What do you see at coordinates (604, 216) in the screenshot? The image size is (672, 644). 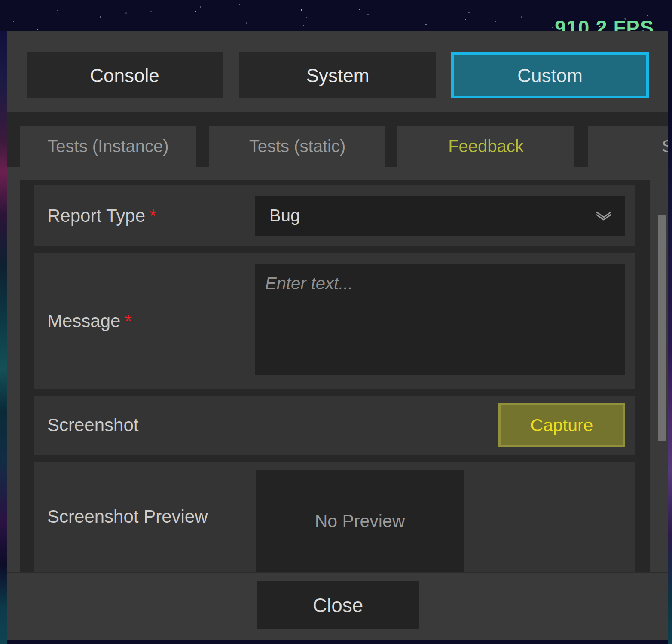 I see `chevron-down-icon` at bounding box center [604, 216].